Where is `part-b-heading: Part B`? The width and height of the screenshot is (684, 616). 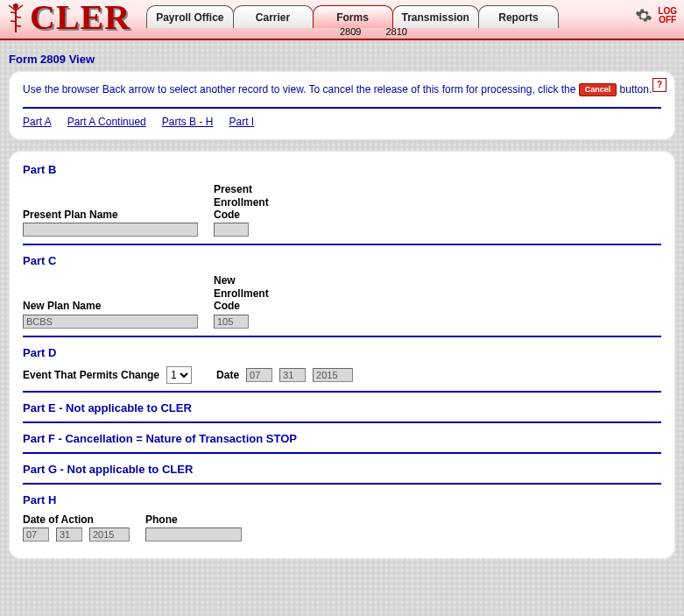 part-b-heading: Part B is located at coordinates (342, 170).